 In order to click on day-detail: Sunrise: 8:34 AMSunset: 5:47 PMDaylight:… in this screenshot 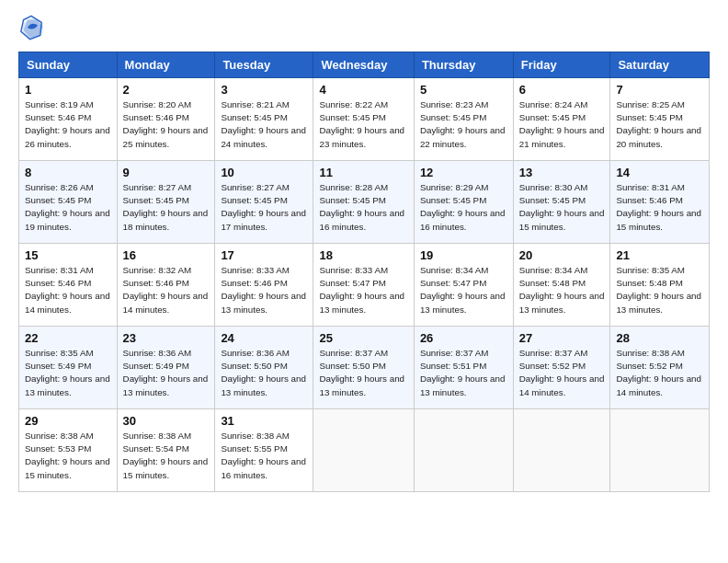, I will do `click(463, 290)`.